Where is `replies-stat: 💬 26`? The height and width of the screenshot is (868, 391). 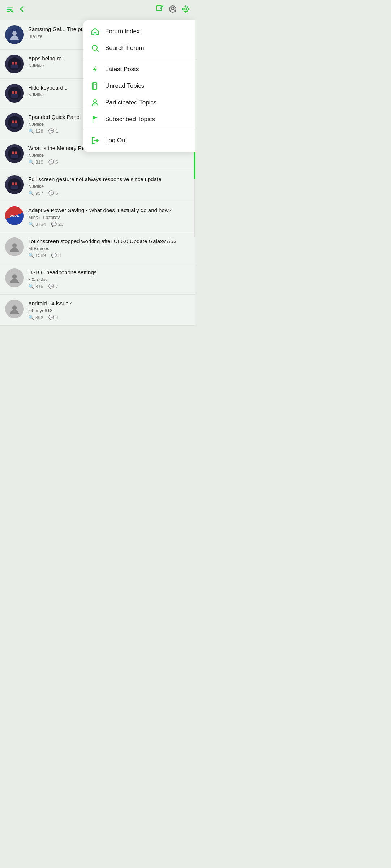 replies-stat: 💬 26 is located at coordinates (57, 224).